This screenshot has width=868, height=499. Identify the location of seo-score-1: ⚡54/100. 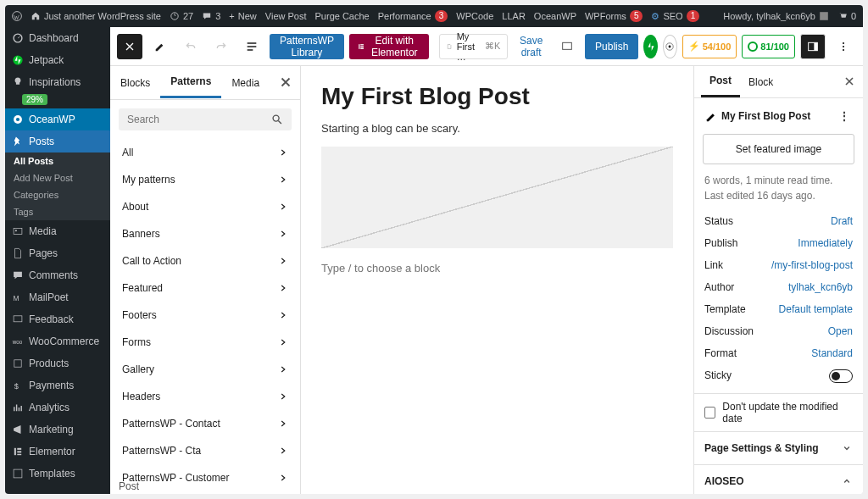
(710, 47).